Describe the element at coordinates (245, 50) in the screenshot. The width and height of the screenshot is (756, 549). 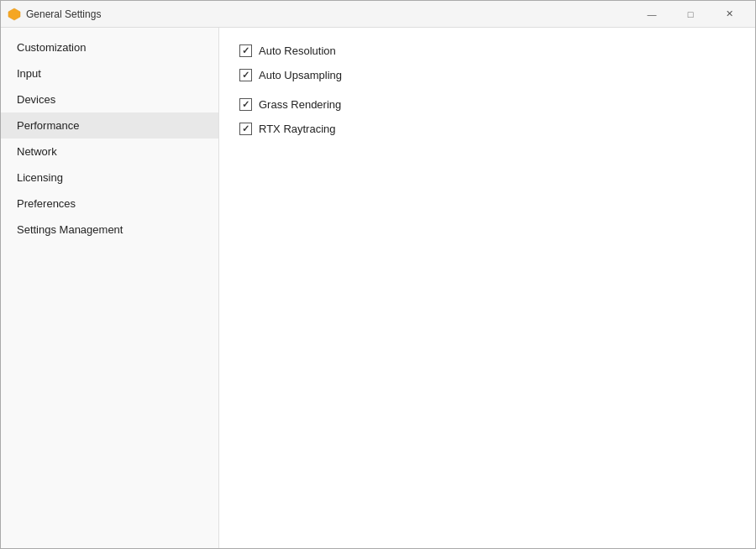
I see `auto-resolution-checkbox` at that location.